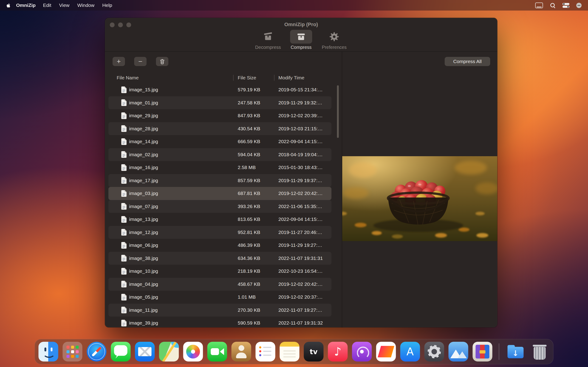 Image resolution: width=588 pixels, height=367 pixels. Describe the element at coordinates (139, 155) in the screenshot. I see `file-name-cell: image_02.jpg` at that location.